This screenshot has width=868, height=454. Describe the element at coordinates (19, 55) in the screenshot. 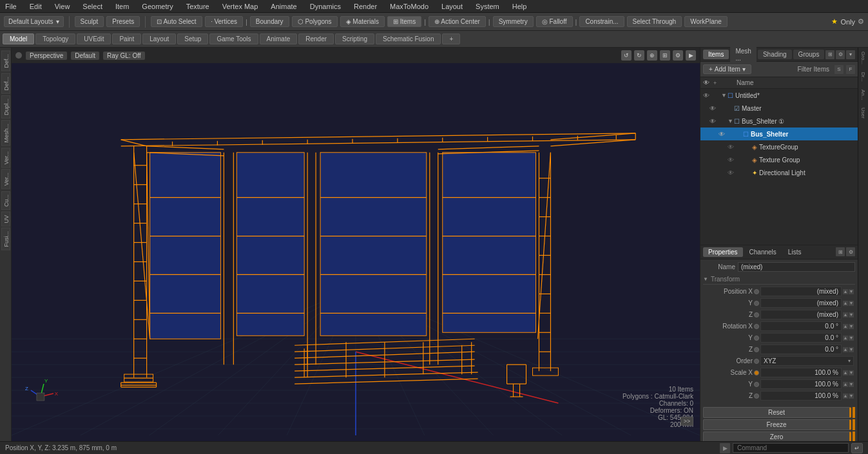

I see `viewport-dot` at that location.